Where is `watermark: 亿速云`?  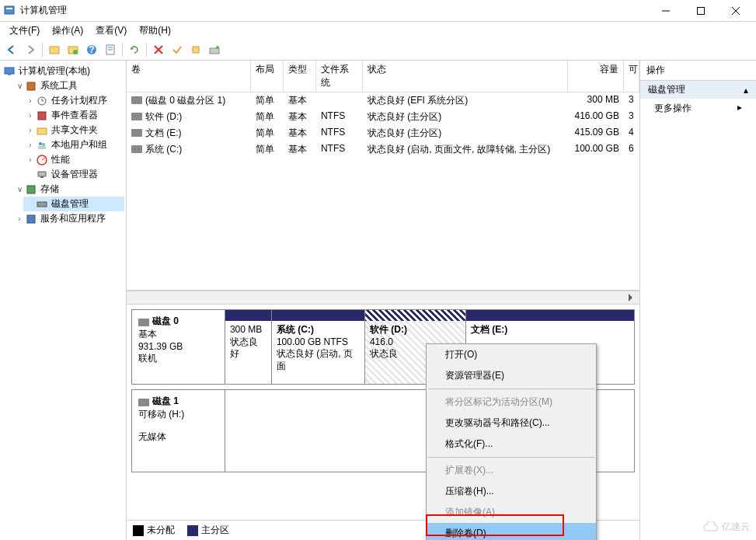
watermark: 亿速云 is located at coordinates (726, 527).